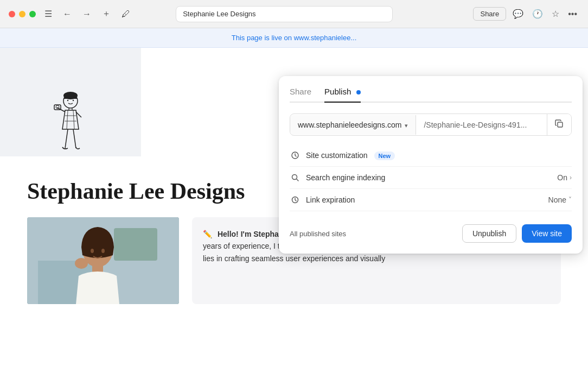  Describe the element at coordinates (559, 125) in the screenshot. I see `url-copy-button` at that location.